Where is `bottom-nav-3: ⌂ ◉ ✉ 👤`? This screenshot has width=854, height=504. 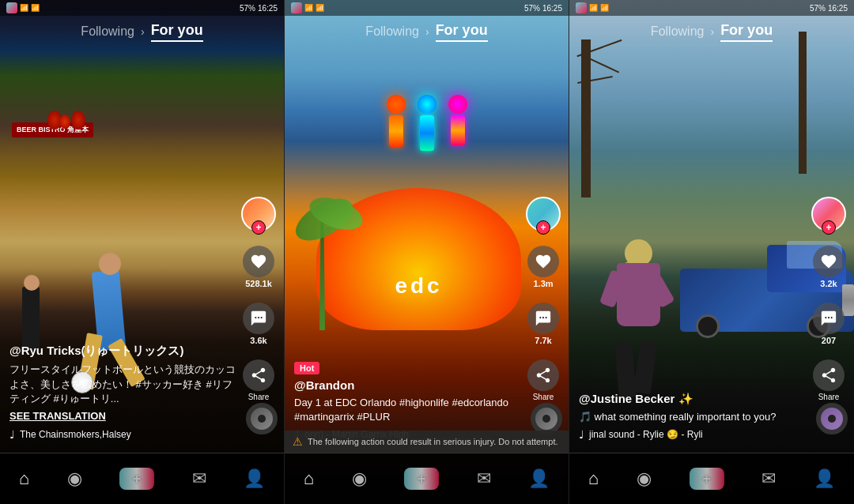
bottom-nav-3: ⌂ ◉ ✉ 👤 is located at coordinates (712, 479).